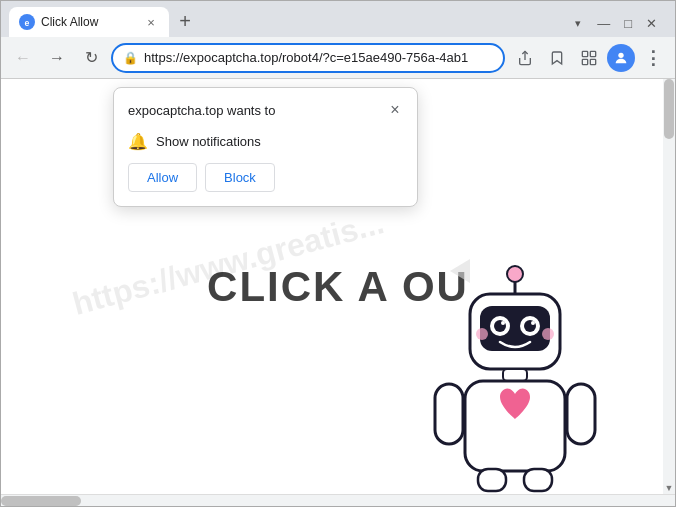  I want to click on menu-button: ⋮, so click(653, 58).